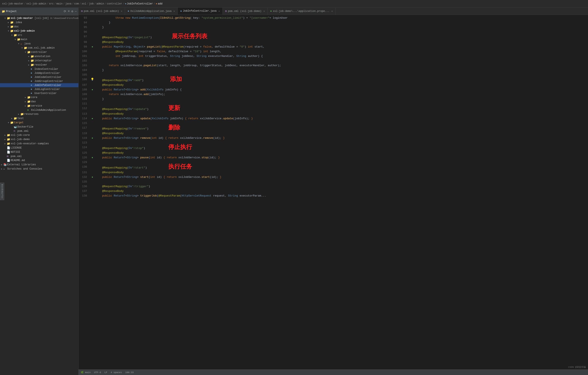  Describe the element at coordinates (39, 27) in the screenshot. I see `tree-item-doc: ▶ 📁 doc` at that location.